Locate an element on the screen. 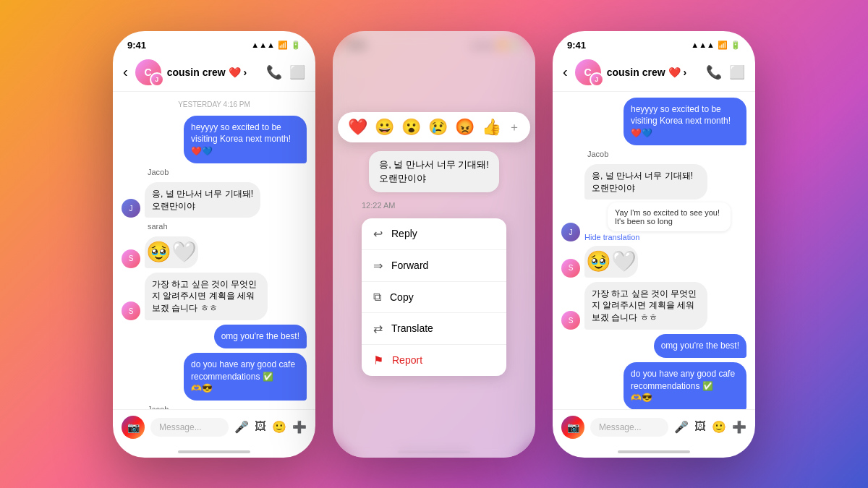 The image size is (868, 488). avatar-group-right: C J is located at coordinates (588, 72).